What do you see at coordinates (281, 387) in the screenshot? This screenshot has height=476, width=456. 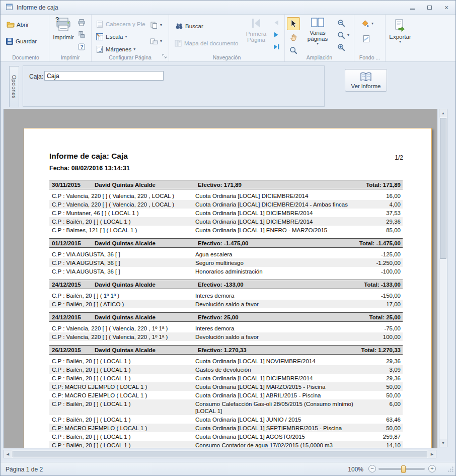 I see `report-cell-concept: Cuota Ordinaria [LOCAL 1] MARZO/2015 - P…` at bounding box center [281, 387].